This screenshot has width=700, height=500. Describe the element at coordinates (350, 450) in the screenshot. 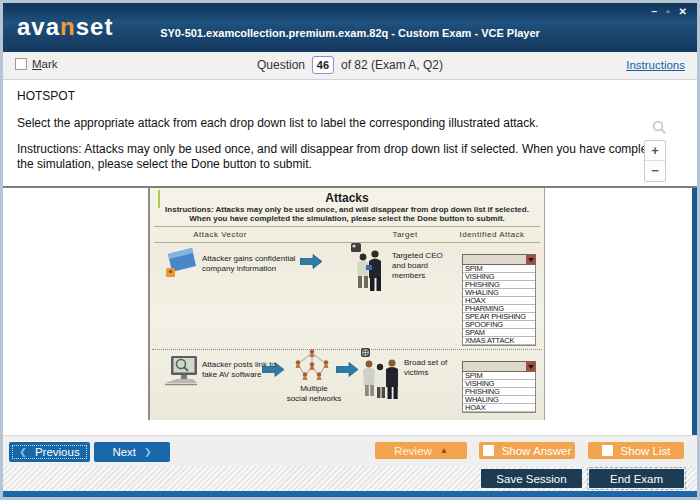

I see `navigation-bar: ❮ Previous Next ❯ Review ▲ Show Answer S…` at that location.